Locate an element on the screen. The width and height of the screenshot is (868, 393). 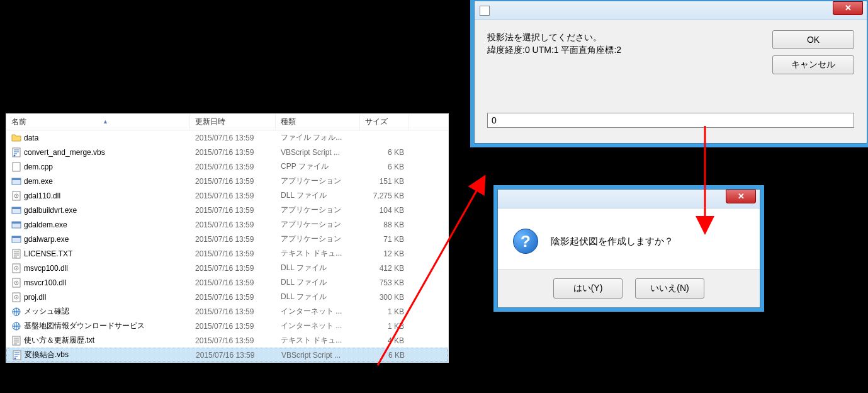
file-size: 12 KB is located at coordinates (385, 254).